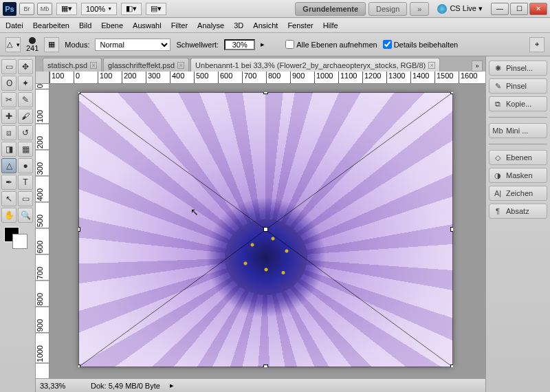 This screenshot has height=392, width=550. Describe the element at coordinates (518, 193) in the screenshot. I see `panel-zeichen: A|Zeichen` at that location.